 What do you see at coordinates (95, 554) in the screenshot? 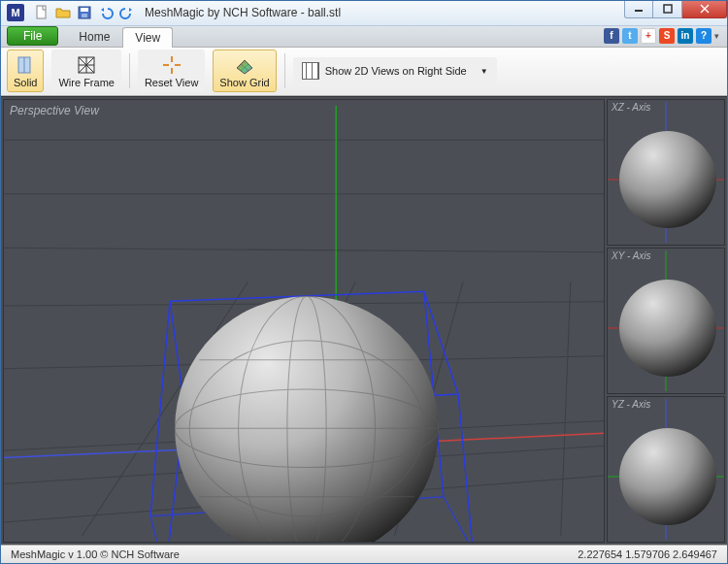
I see `status-product: MeshMagic v 1.00 © NCH Software` at bounding box center [95, 554].